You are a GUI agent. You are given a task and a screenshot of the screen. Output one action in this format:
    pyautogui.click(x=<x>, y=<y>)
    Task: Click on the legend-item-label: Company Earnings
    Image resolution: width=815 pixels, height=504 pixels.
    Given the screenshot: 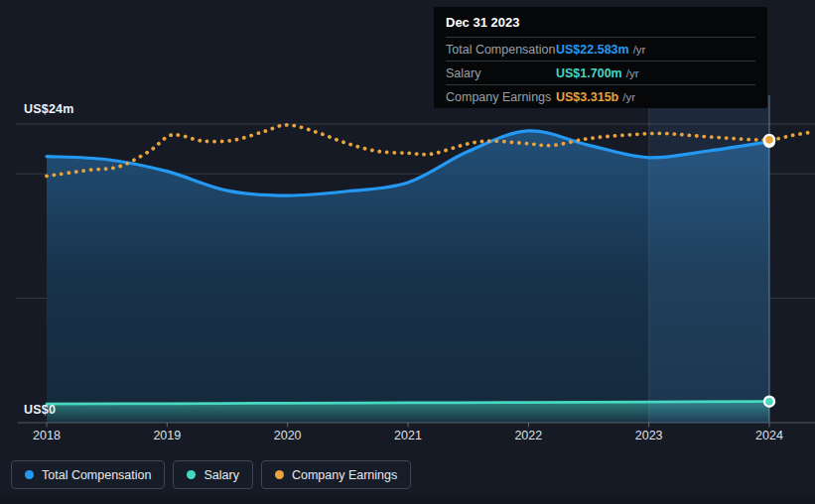 What is the action you would take?
    pyautogui.click(x=344, y=475)
    